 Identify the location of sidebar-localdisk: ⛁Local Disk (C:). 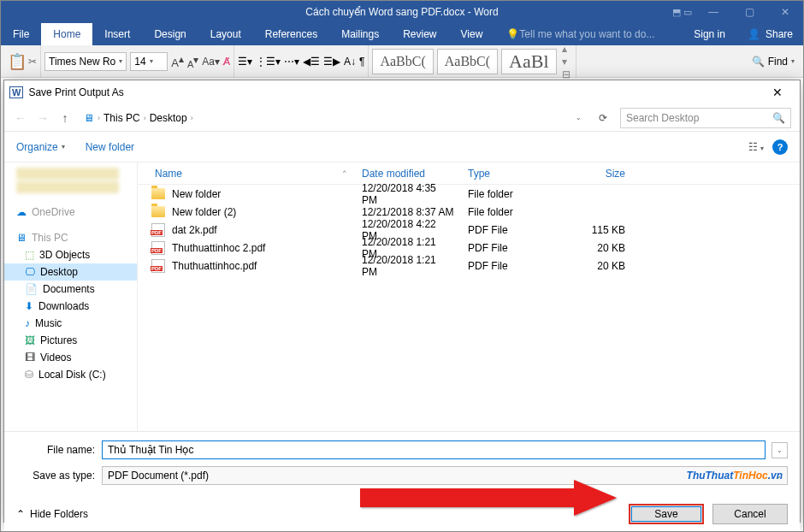
(70, 375).